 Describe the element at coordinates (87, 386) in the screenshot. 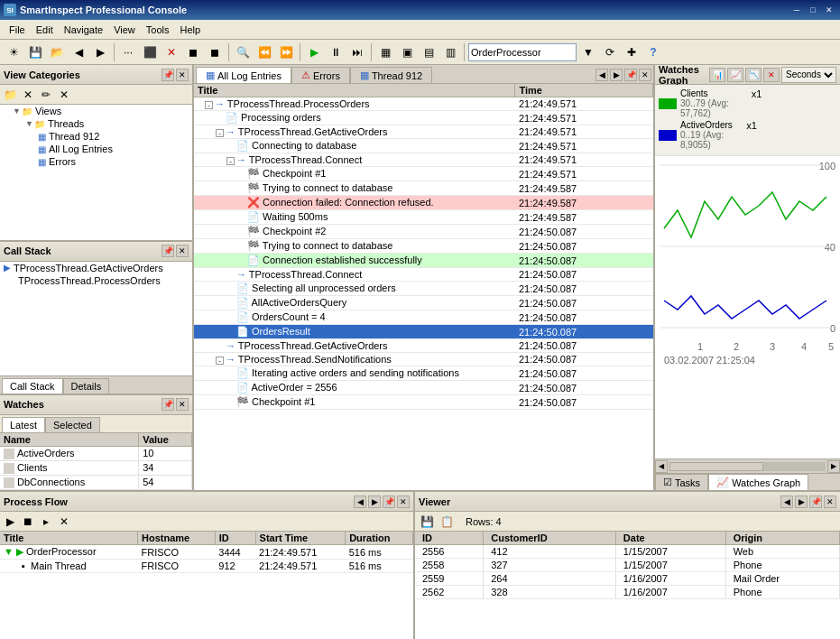

I see `tab-details: Details` at that location.